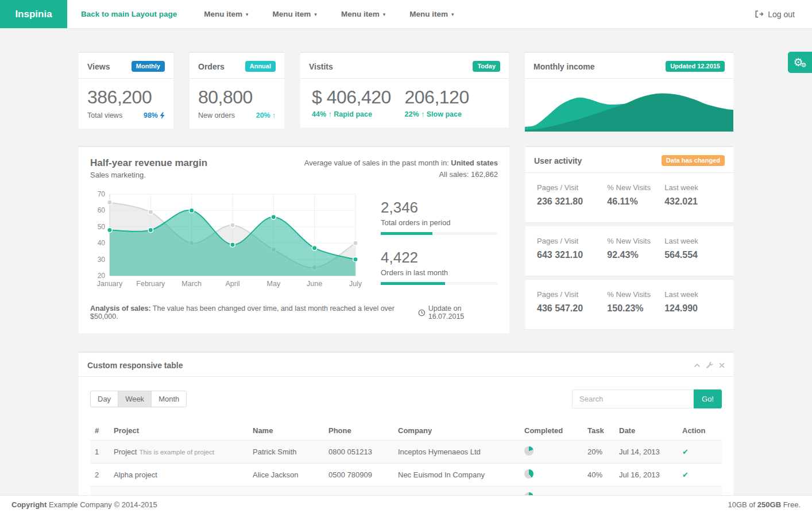 The image size is (812, 513). What do you see at coordinates (629, 198) in the screenshot?
I see `activity-section-1: Pages / Visit236 321.80% New Visits46.11…` at bounding box center [629, 198].